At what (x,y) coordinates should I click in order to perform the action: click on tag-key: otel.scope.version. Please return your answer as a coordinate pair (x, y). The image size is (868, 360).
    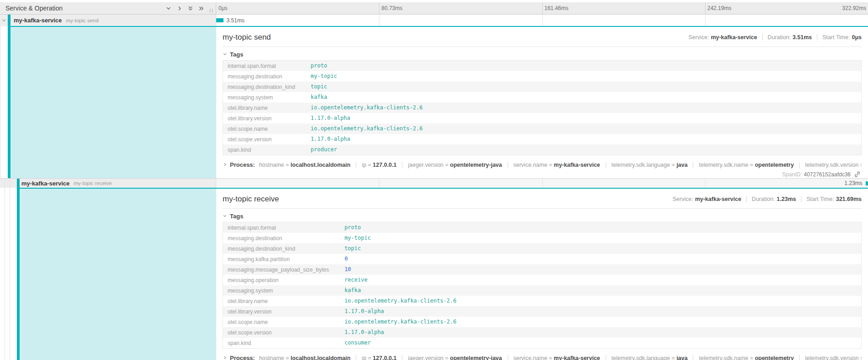
    Looking at the image, I should click on (282, 333).